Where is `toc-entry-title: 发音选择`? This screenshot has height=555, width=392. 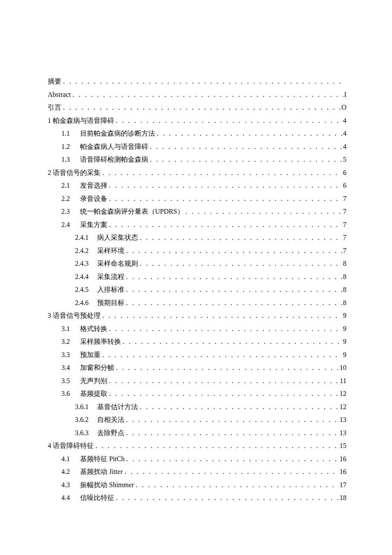 toc-entry-title: 发音选择 is located at coordinates (95, 186).